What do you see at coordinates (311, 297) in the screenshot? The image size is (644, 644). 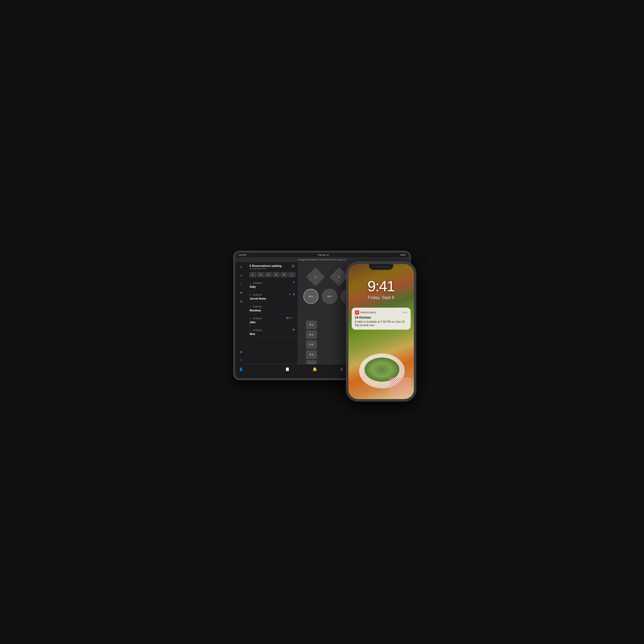 I see `table-circle-m1: M-1` at bounding box center [311, 297].